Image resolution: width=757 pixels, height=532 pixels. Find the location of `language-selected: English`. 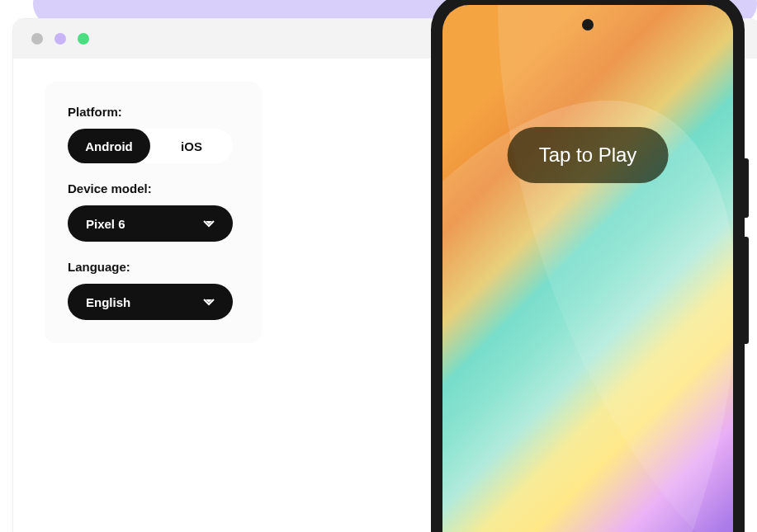

language-selected: English is located at coordinates (108, 302).